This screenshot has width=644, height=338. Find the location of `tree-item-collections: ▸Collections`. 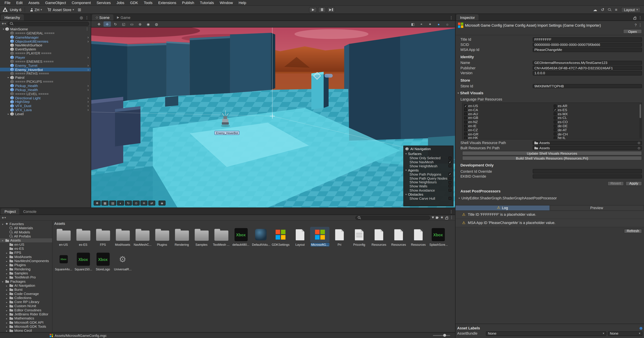

tree-item-collections: ▸Collections is located at coordinates (26, 298).